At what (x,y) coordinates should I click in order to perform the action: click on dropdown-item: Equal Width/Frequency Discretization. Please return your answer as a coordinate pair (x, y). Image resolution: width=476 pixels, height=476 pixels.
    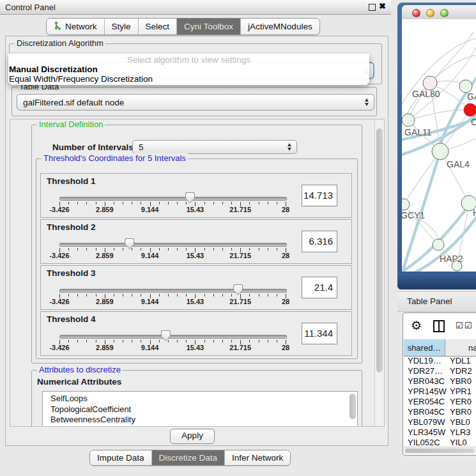
    Looking at the image, I should click on (81, 79).